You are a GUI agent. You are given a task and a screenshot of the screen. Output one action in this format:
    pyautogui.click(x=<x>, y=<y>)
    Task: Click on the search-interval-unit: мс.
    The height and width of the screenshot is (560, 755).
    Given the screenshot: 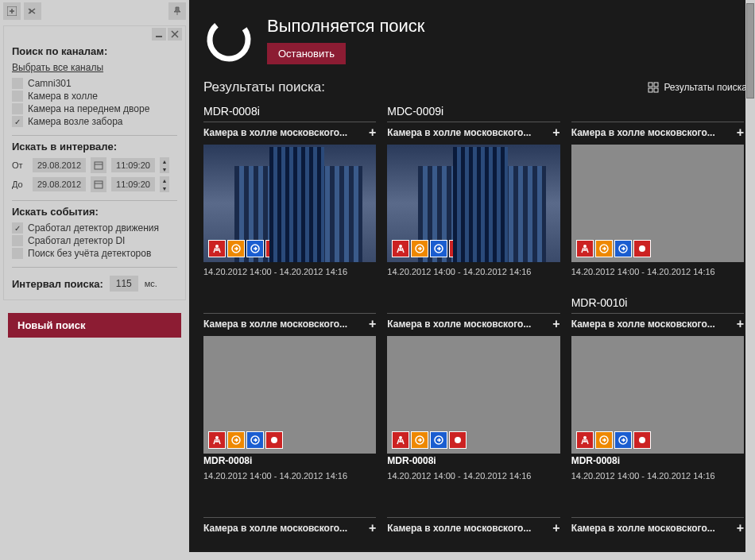 What is the action you would take?
    pyautogui.click(x=151, y=284)
    